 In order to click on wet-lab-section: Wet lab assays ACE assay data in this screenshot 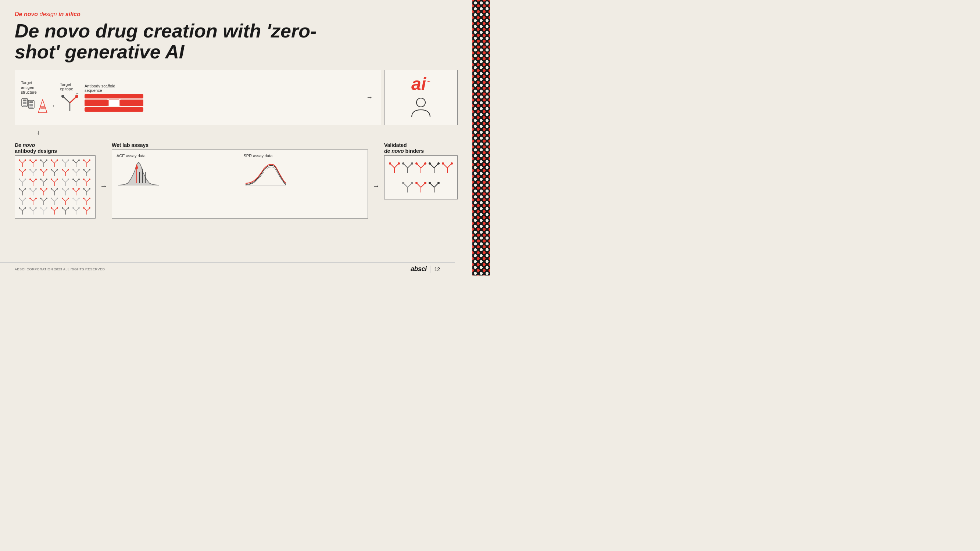, I will do `click(240, 180)`.